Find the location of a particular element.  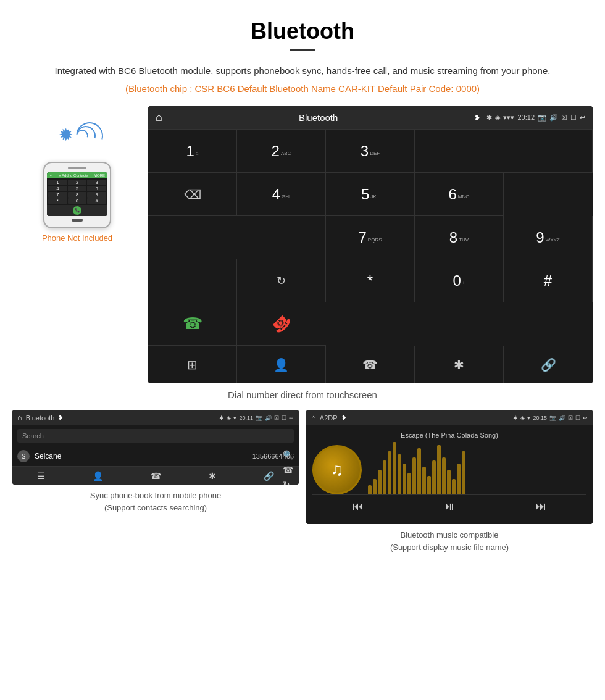

phonebook-search-bar: Search is located at coordinates (156, 436).